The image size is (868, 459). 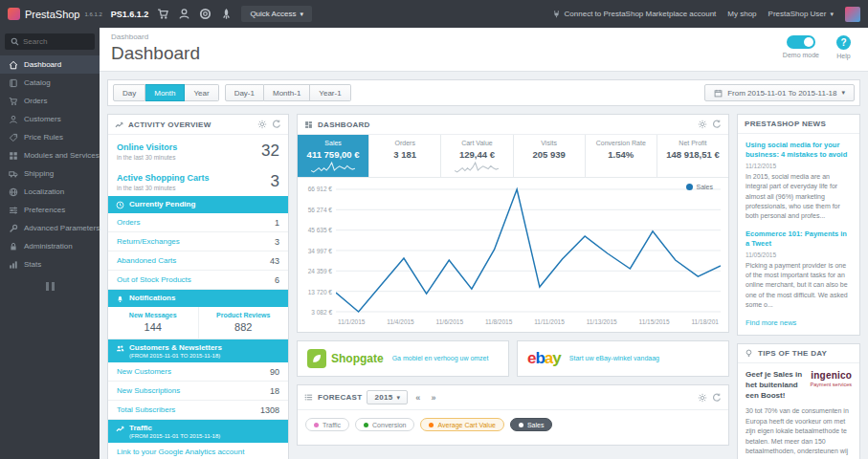 I want to click on shopgate-logo: Shopgate, so click(x=345, y=359).